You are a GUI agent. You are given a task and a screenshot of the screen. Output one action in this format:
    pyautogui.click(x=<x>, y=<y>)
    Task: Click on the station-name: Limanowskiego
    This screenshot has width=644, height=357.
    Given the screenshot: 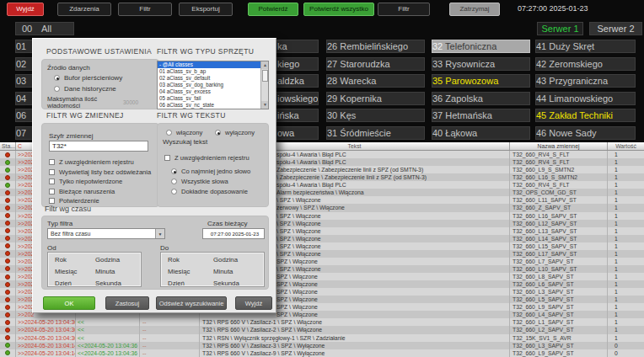 What is the action you would take?
    pyautogui.click(x=581, y=99)
    